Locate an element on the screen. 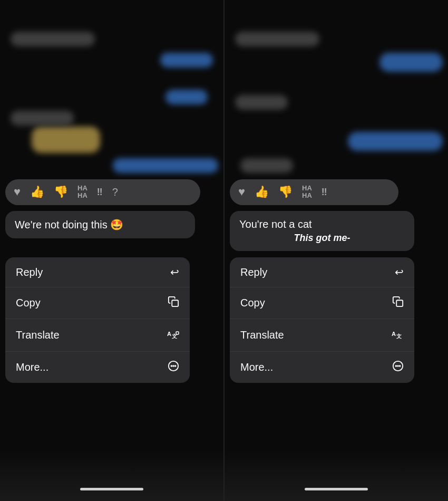 The width and height of the screenshot is (448, 501). left-message-bubble: We're not doing this 🤩 is located at coordinates (100, 225).